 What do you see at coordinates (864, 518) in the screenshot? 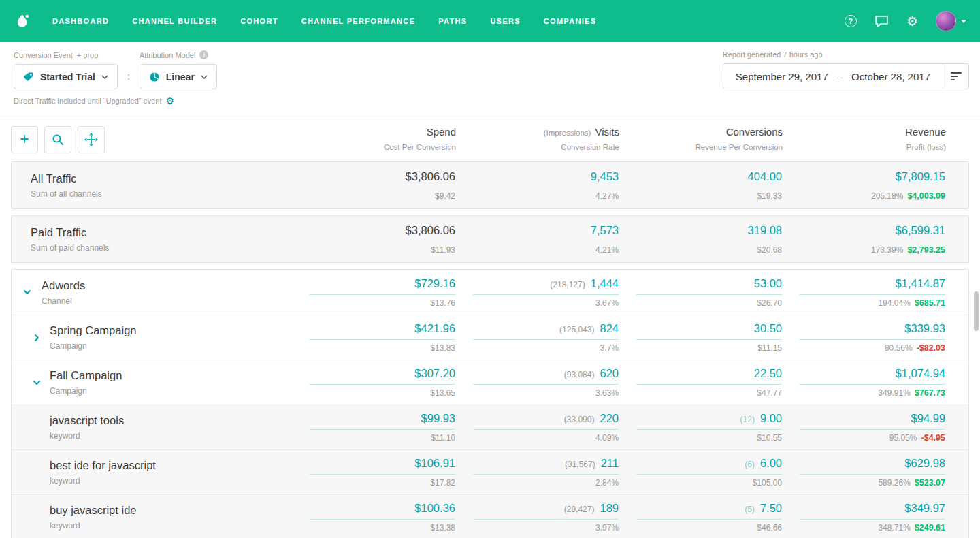
I see `revenue-cell: $349.97348.71%$249.61` at bounding box center [864, 518].